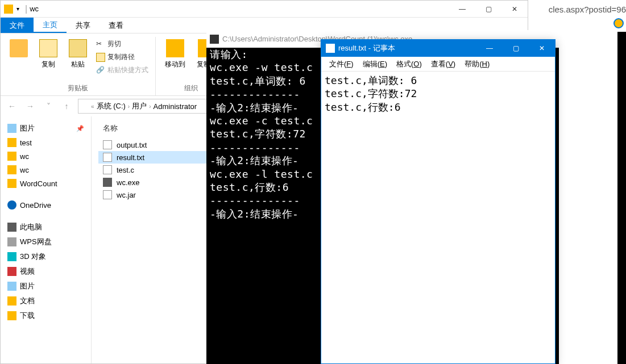 This screenshot has height=364, width=626. I want to click on nav-item-label: 下载, so click(27, 316).